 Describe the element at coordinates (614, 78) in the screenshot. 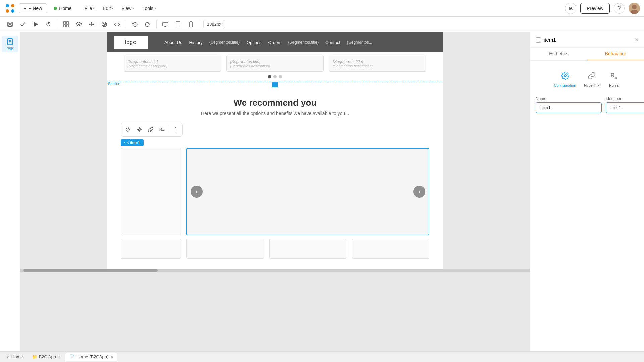

I see `rp-rules-icon: R∞ Rules` at that location.